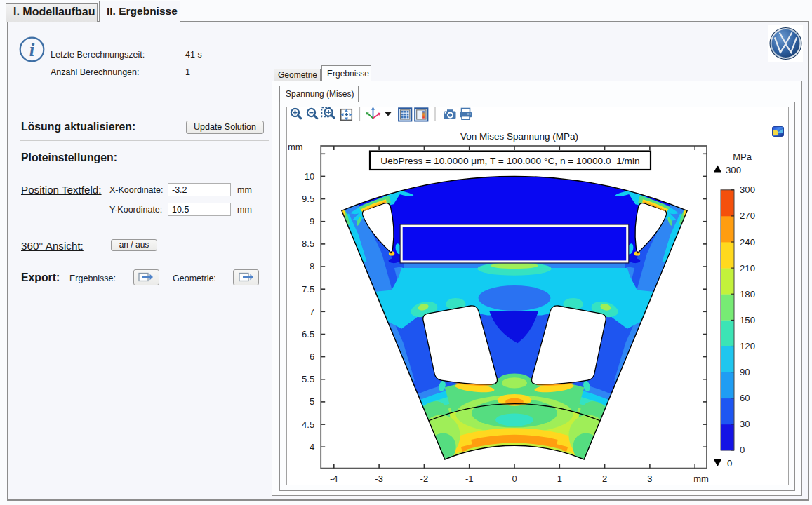 Image resolution: width=812 pixels, height=505 pixels. I want to click on svg-text: -4, so click(334, 478).